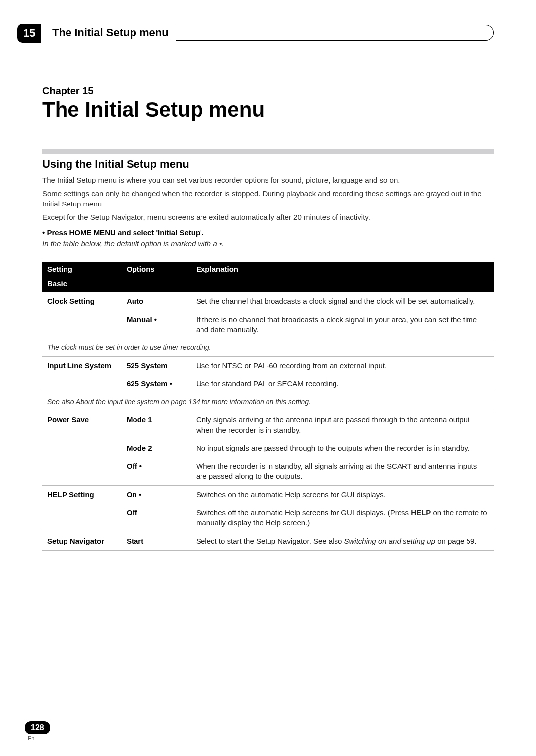 The height and width of the screenshot is (756, 536). Describe the element at coordinates (268, 425) in the screenshot. I see `table-row: Power Save Mode 1 Only signals arriving …` at that location.